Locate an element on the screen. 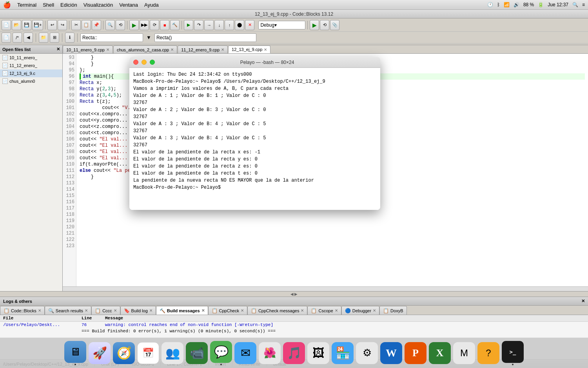  excel-icon: X is located at coordinates (440, 353).